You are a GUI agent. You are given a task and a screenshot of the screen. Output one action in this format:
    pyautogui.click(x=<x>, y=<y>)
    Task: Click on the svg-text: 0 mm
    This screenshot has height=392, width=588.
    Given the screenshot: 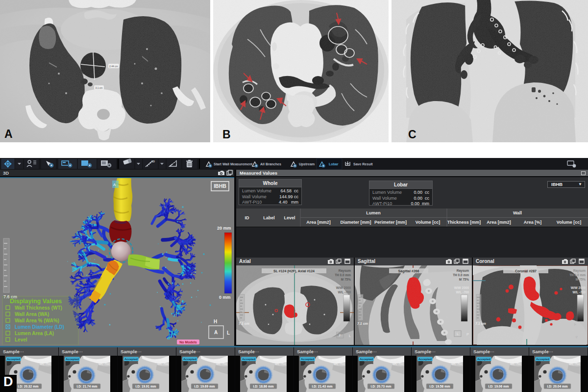 What is the action you would take?
    pyautogui.click(x=225, y=297)
    